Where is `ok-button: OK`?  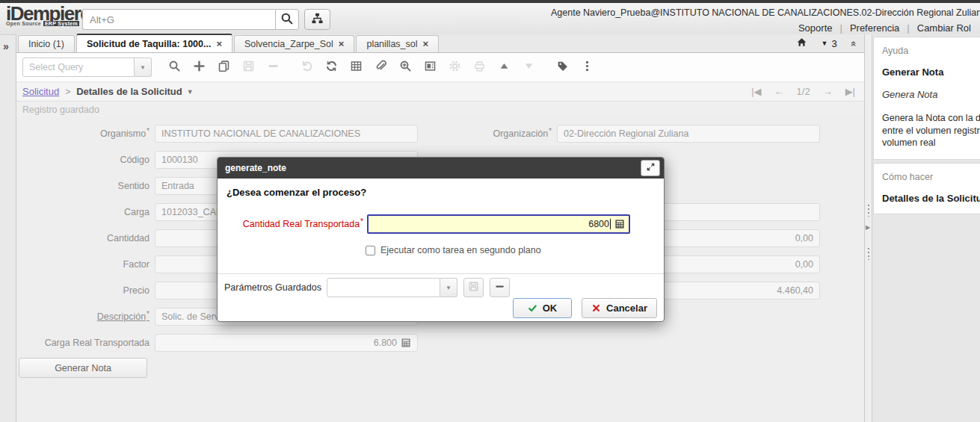 ok-button: OK is located at coordinates (543, 308).